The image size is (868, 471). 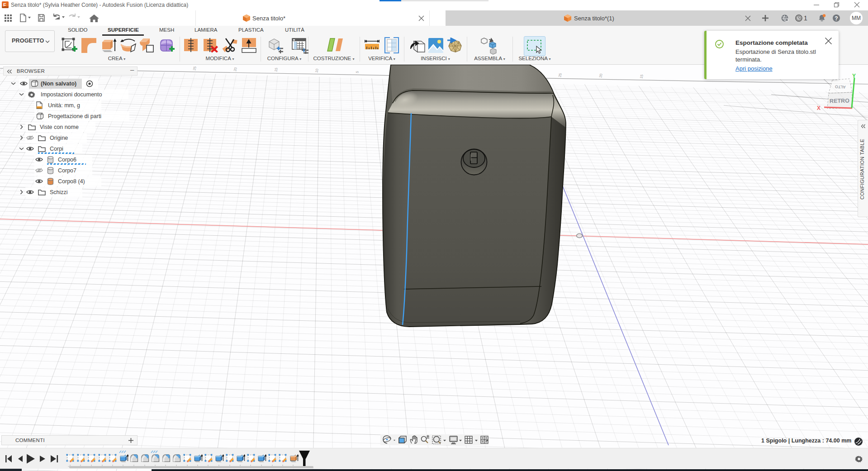 What do you see at coordinates (357, 72) in the screenshot?
I see `svg-text: 5` at bounding box center [357, 72].